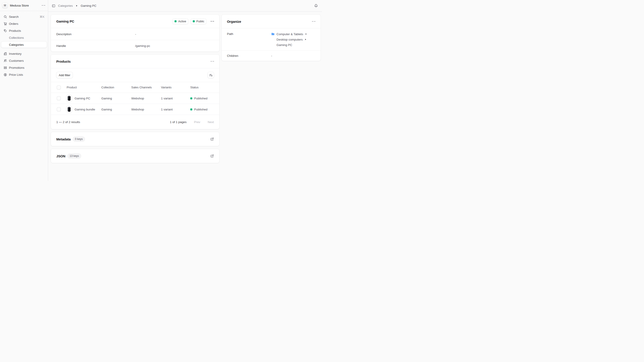 The image size is (644, 362). What do you see at coordinates (174, 34) in the screenshot?
I see `description-value: -` at bounding box center [174, 34].